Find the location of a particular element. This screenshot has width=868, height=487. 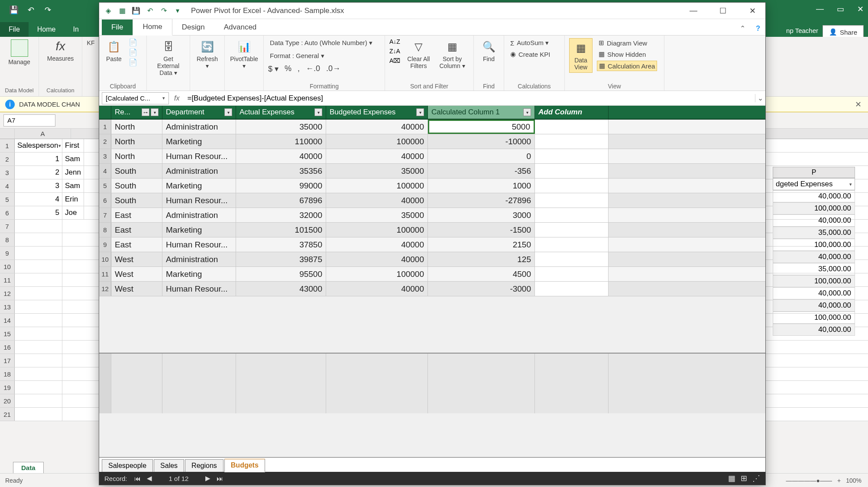

col-actual: Actual Expenses ▾ is located at coordinates (281, 112).